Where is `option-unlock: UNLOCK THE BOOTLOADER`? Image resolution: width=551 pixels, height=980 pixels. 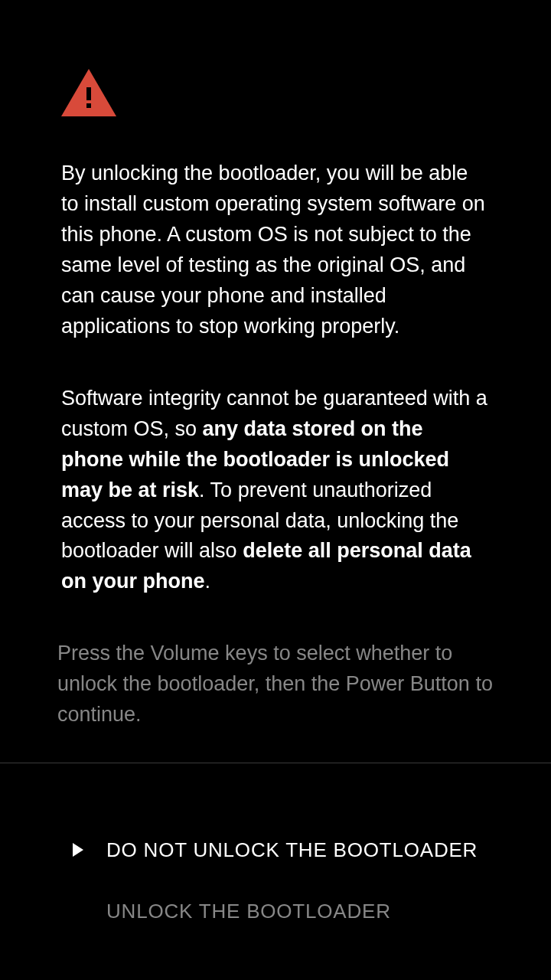
option-unlock: UNLOCK THE BOOTLOADER is located at coordinates (276, 911).